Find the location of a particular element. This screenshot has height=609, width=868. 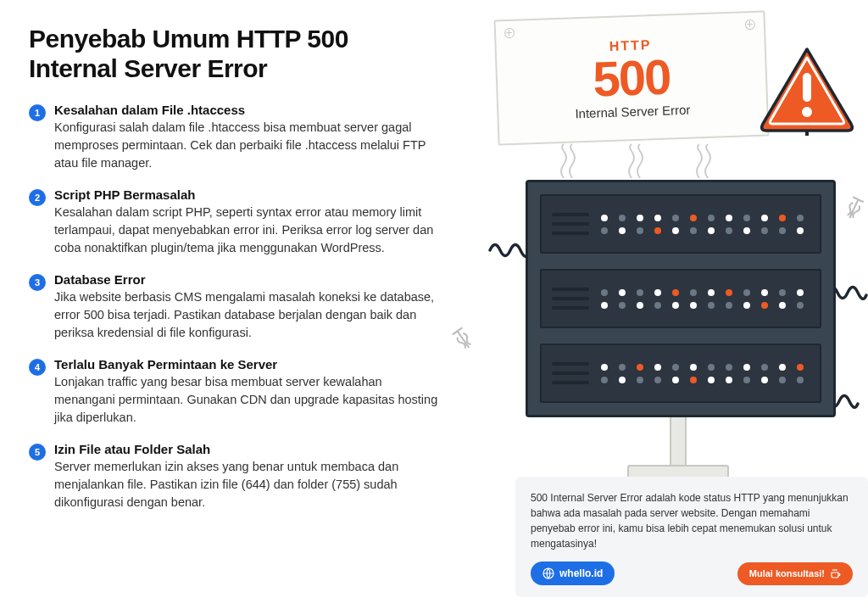

sign-code: 500 is located at coordinates (632, 78).